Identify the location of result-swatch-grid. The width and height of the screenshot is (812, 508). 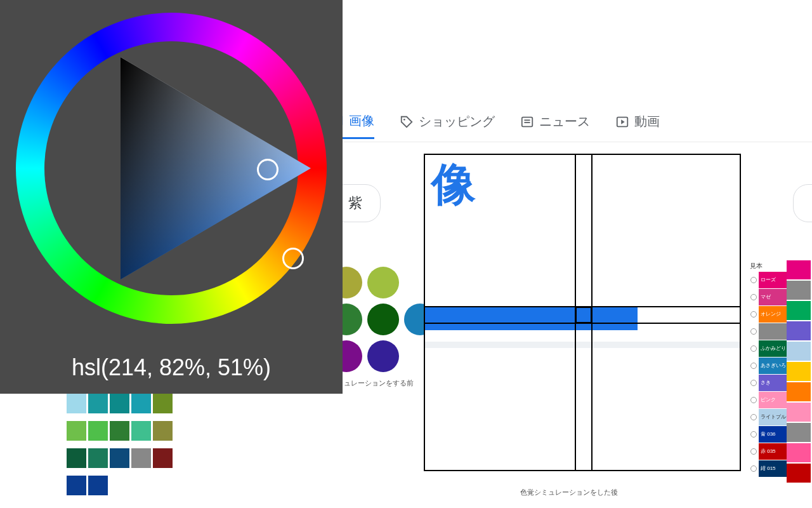
(799, 371).